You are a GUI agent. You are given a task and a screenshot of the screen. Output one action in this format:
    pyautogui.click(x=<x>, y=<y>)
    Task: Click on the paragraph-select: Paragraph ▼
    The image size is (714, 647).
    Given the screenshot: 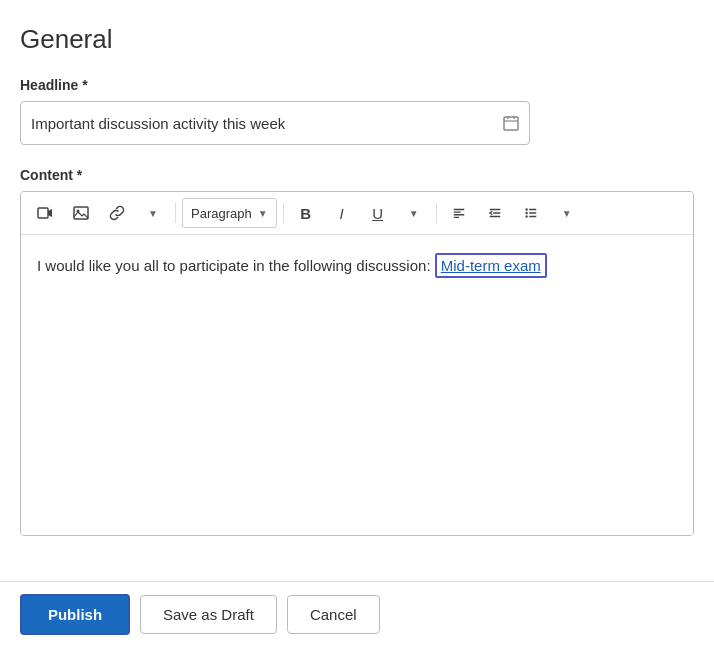 What is the action you would take?
    pyautogui.click(x=230, y=213)
    